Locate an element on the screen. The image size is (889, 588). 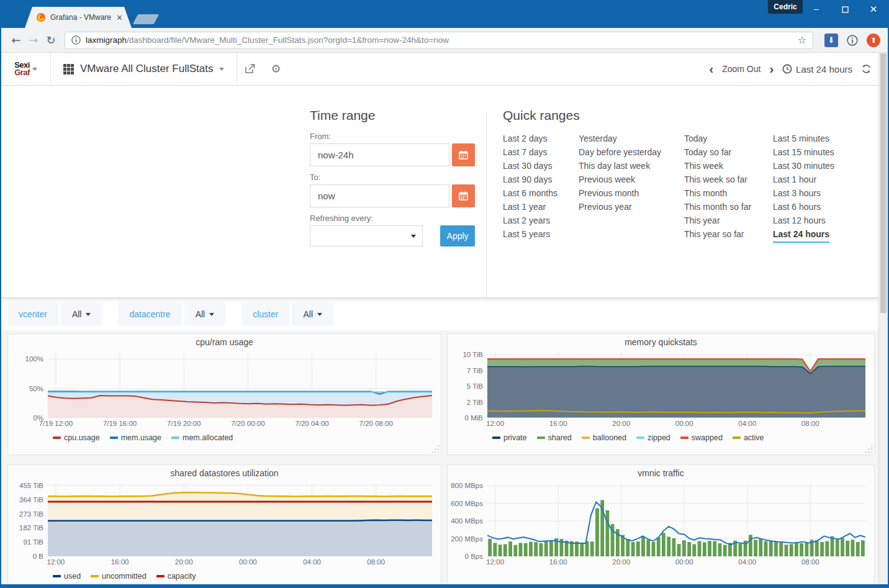
variable-value-datacentre: All is located at coordinates (205, 314).